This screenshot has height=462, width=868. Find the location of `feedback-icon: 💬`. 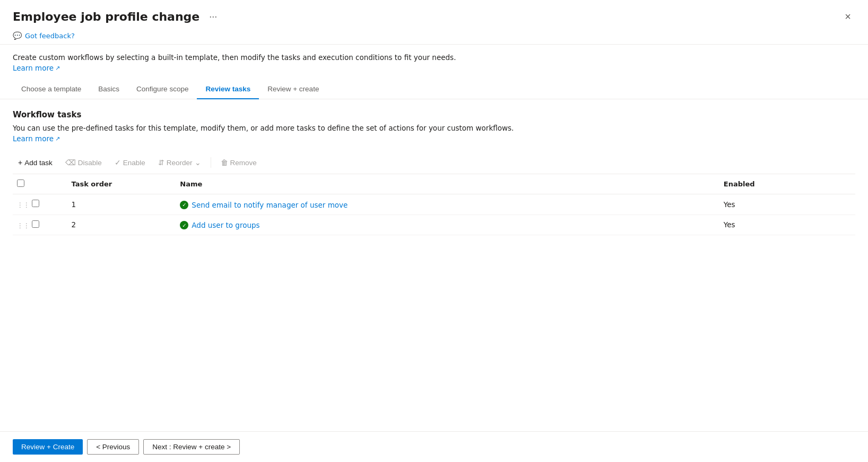

feedback-icon: 💬 is located at coordinates (17, 36).